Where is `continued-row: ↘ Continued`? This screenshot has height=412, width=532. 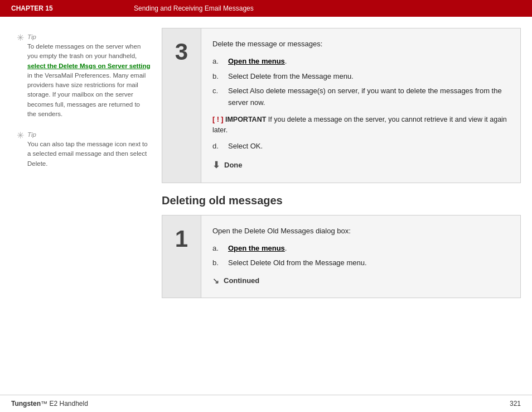
continued-row: ↘ Continued is located at coordinates (361, 281).